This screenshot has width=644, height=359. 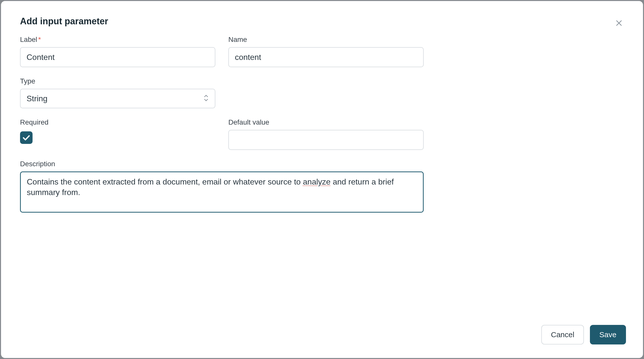 I want to click on type-select: String, so click(x=118, y=99).